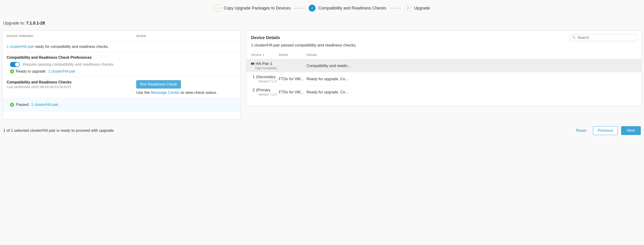  Describe the element at coordinates (252, 8) in the screenshot. I see `step-1: 1 Copy Upgrade Packages to Devices` at that location.